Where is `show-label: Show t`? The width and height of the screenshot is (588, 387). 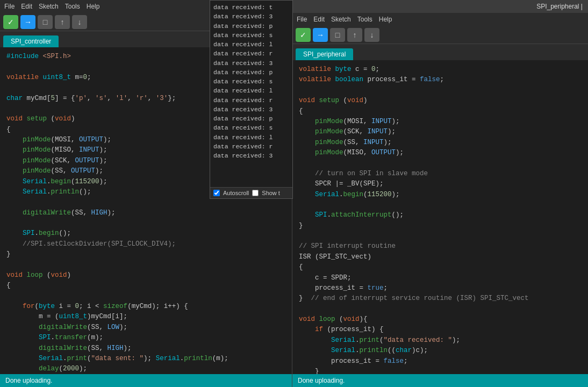 show-label: Show t is located at coordinates (271, 193).